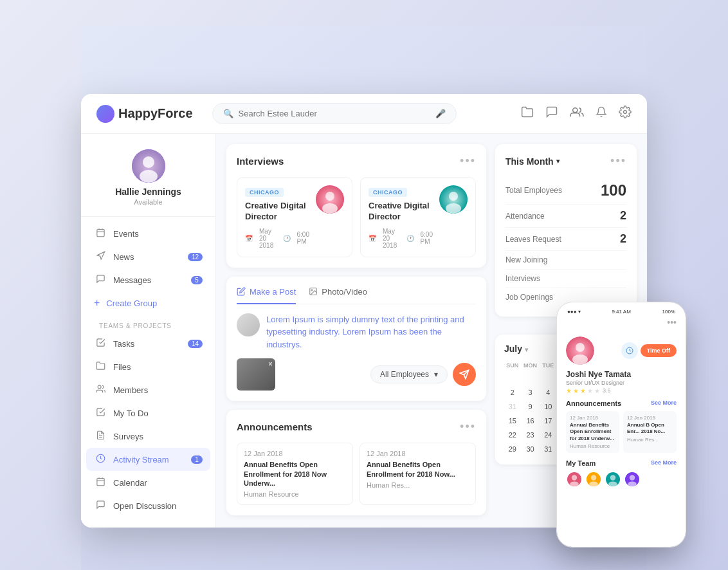 This screenshot has width=728, height=570. Describe the element at coordinates (530, 161) in the screenshot. I see `this-month-label: This Month` at that location.